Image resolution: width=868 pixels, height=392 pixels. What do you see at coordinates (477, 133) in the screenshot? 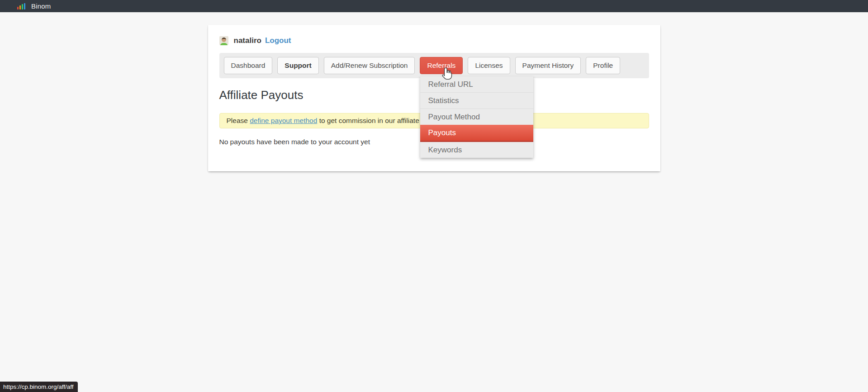
I see `menu-item-payouts: Payouts` at bounding box center [477, 133].